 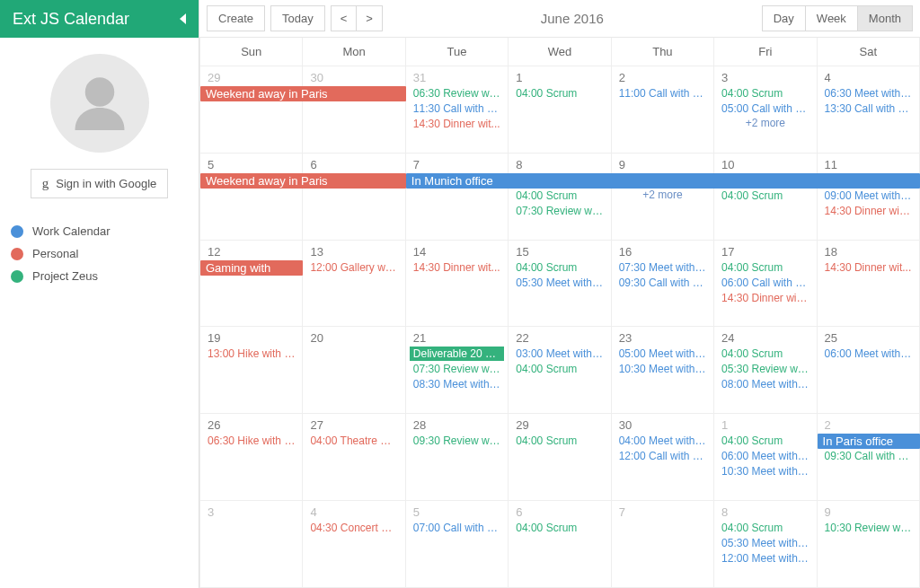 What do you see at coordinates (252, 110) in the screenshot?
I see `day-cell: 29` at bounding box center [252, 110].